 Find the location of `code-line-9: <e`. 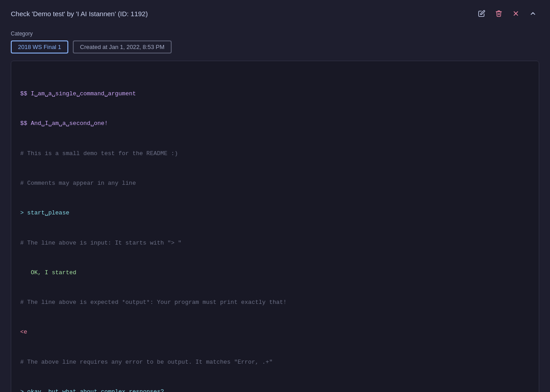

code-line-9: <e is located at coordinates (275, 332).